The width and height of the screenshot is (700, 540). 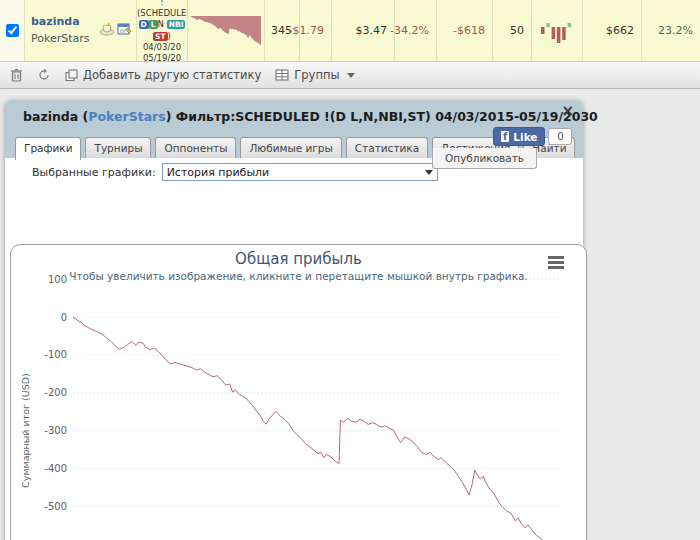 What do you see at coordinates (170, 36) in the screenshot?
I see `filter-close: )` at bounding box center [170, 36].